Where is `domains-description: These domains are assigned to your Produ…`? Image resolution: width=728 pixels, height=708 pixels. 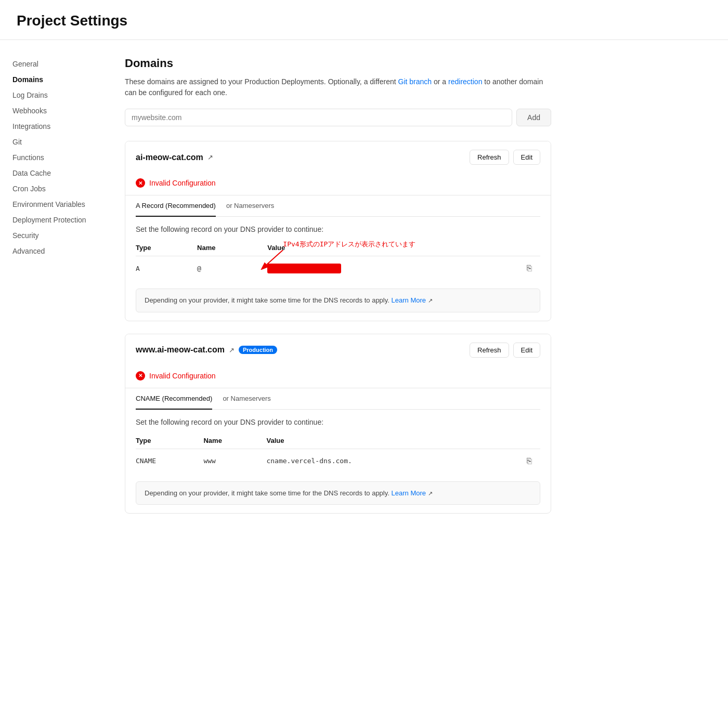 domains-description: These domains are assigned to your Produ… is located at coordinates (338, 87).